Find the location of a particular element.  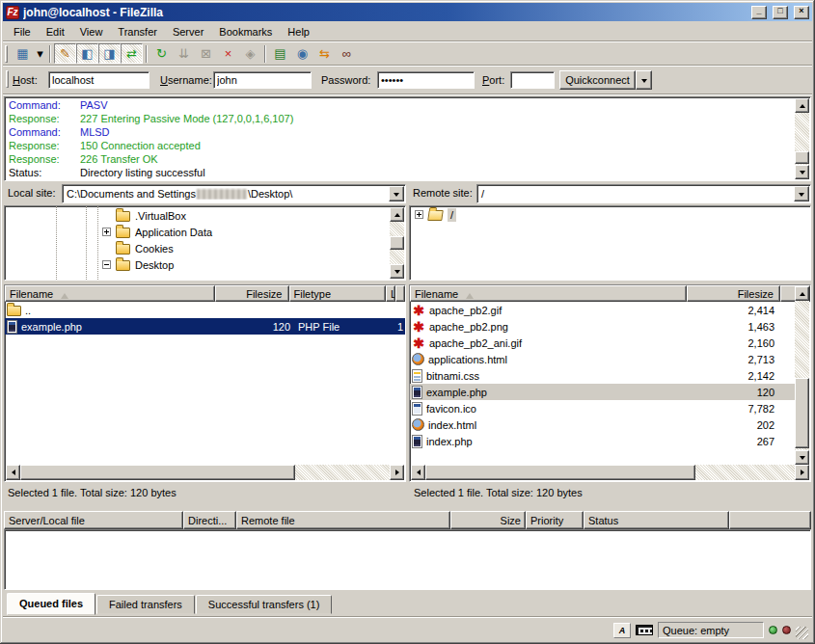

find-files-button: ∞ is located at coordinates (347, 54).